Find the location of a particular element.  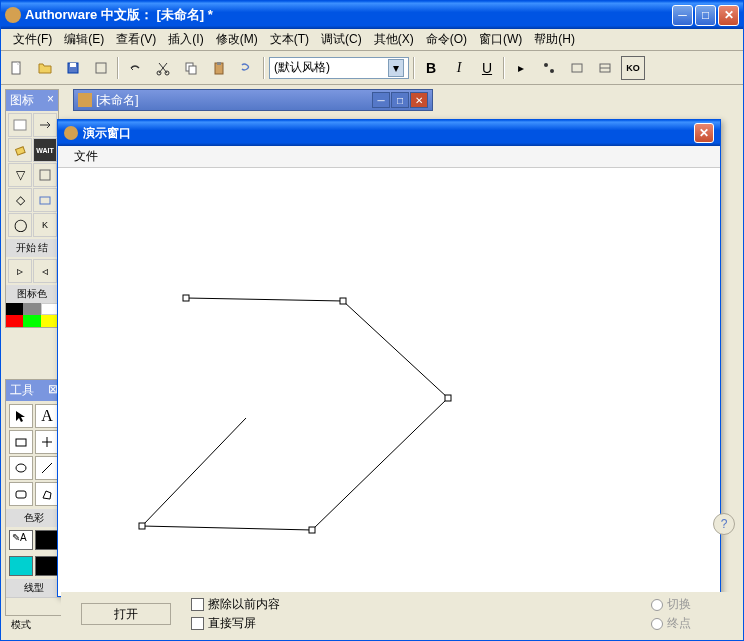

start-end-section: 开始 结 is located at coordinates (32, 248).